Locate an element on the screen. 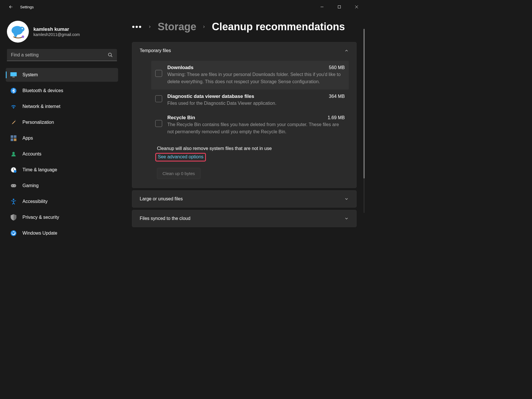 This screenshot has width=532, height=399. sidebar-item-label: Accounts is located at coordinates (32, 154).